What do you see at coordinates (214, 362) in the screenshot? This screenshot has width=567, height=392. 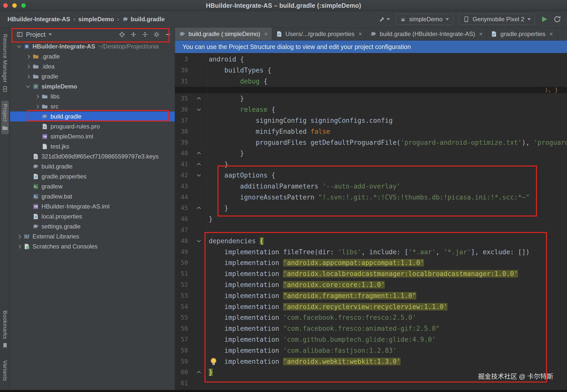 I see `intention-bulb-icon` at bounding box center [214, 362].